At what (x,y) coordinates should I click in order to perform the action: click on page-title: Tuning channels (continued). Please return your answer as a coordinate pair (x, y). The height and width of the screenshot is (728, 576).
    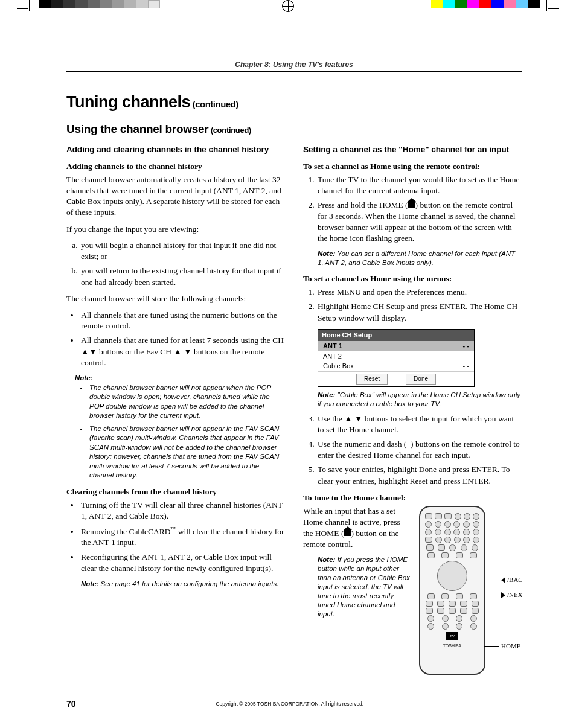
    Looking at the image, I should click on (294, 103).